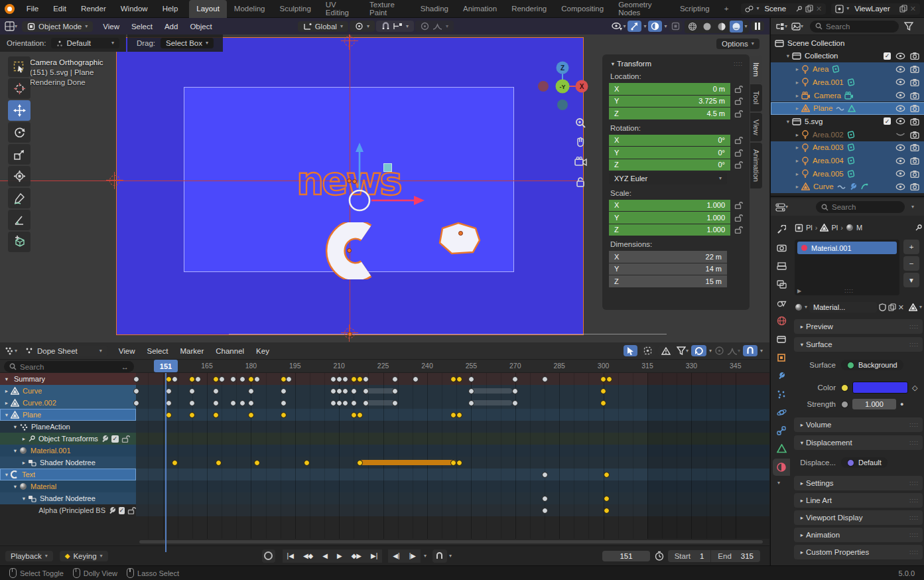 The height and width of the screenshot is (580, 924). What do you see at coordinates (756, 166) in the screenshot?
I see `sidebar-tab-animation: Animation` at bounding box center [756, 166].